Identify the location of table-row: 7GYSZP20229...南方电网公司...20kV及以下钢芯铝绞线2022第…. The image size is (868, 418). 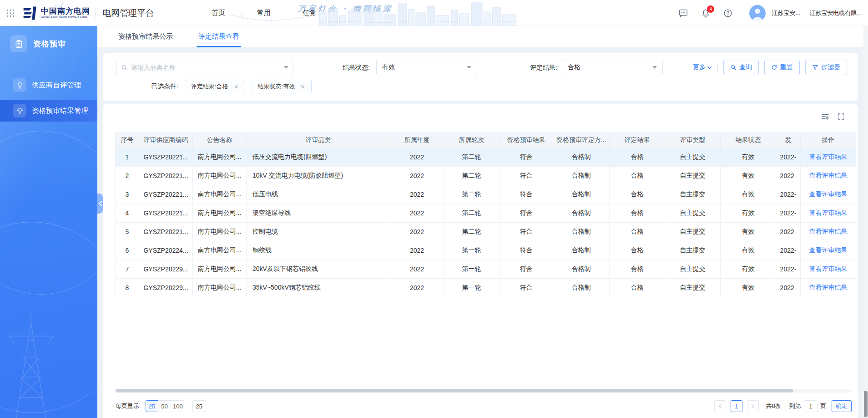
(486, 270).